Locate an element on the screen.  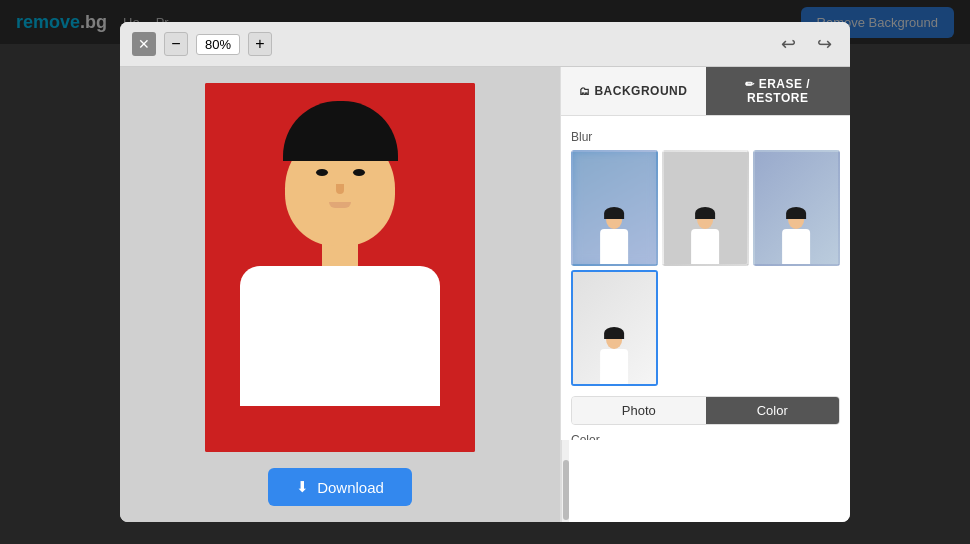
modal-toolbar: ✕ − 80% + ↩ ↪ is located at coordinates (485, 44).